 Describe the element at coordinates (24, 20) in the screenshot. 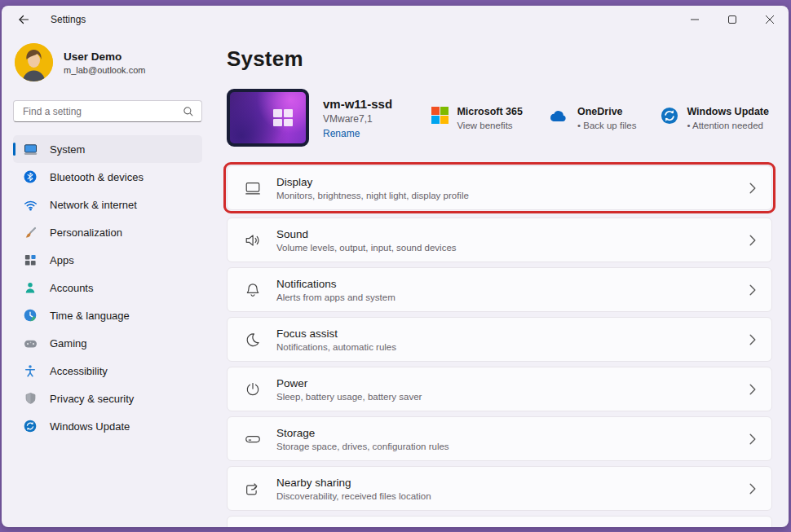

I see `back-button` at that location.